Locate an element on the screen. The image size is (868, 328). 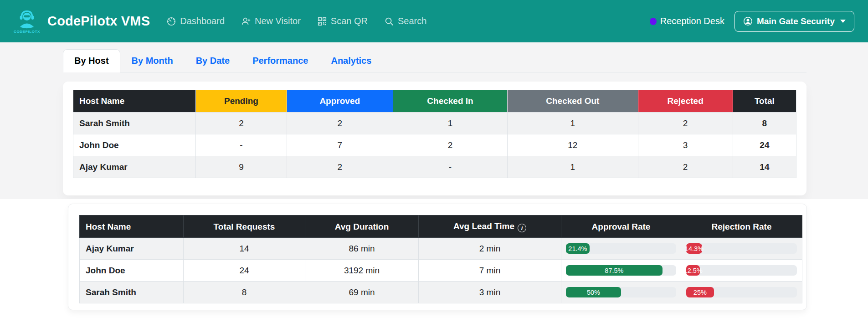
rejection-rate-cell: 25% is located at coordinates (742, 292).